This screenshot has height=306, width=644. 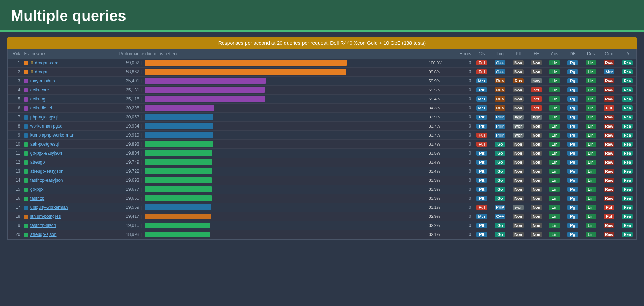 What do you see at coordinates (43, 234) in the screenshot?
I see `framework-link: atreugo-sjson` at bounding box center [43, 234].